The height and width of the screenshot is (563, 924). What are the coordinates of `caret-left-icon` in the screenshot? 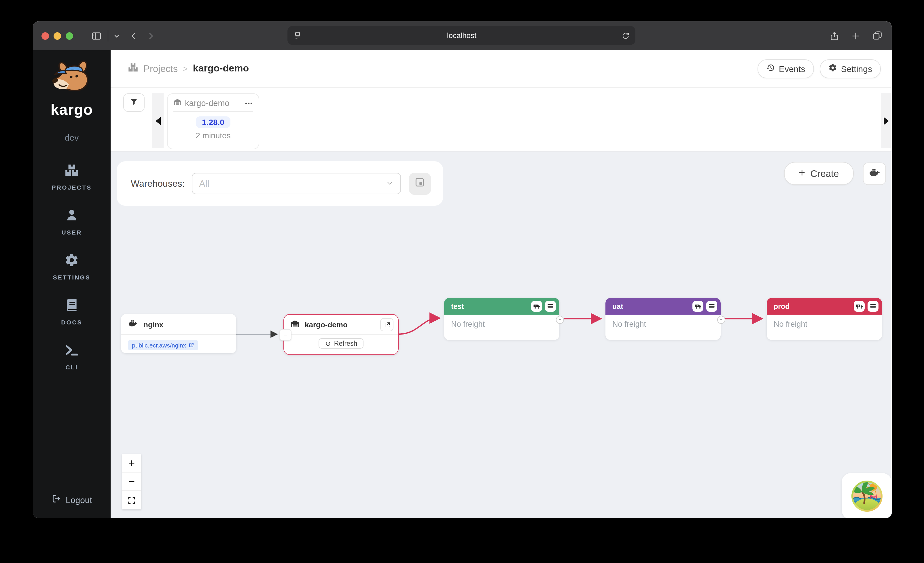 It's located at (158, 121).